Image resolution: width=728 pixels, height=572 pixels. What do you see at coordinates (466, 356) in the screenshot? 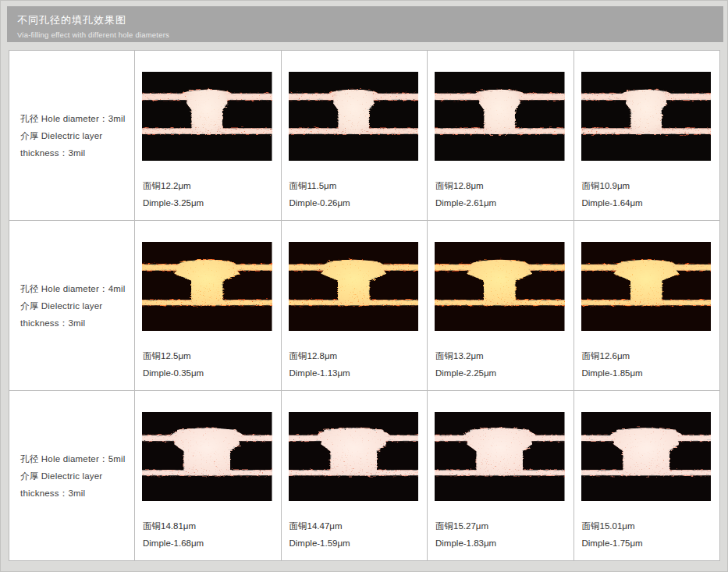
I see `surface-copper-value: 面铜13.2μm` at bounding box center [466, 356].